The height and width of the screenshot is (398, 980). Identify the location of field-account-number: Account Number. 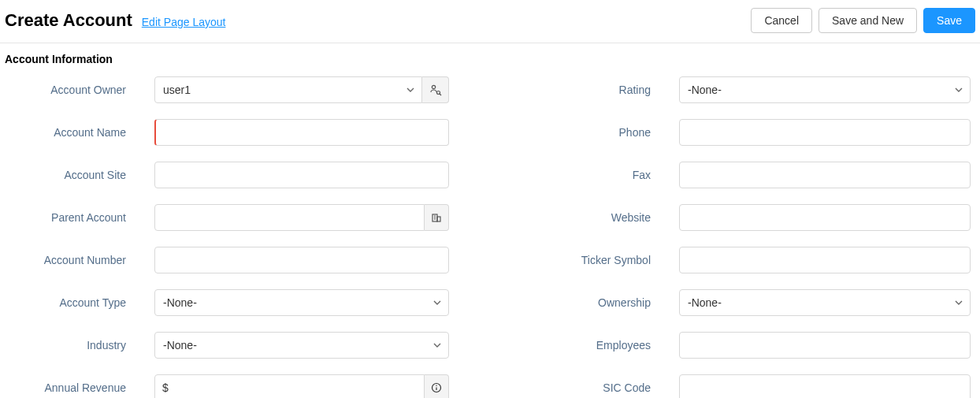
(239, 260).